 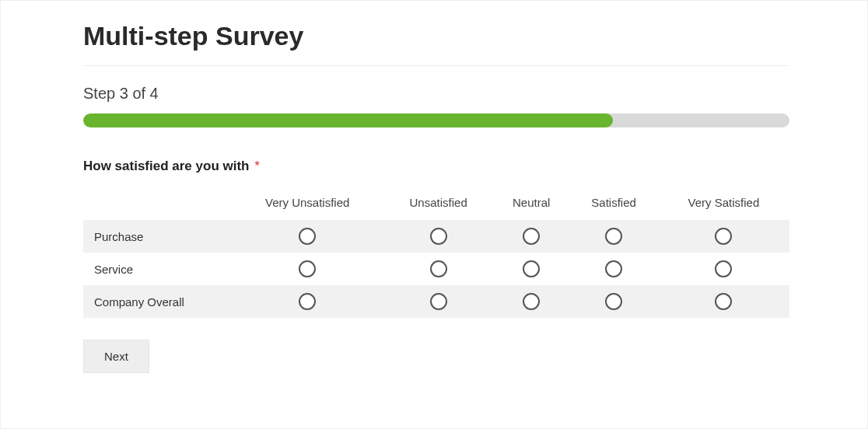 What do you see at coordinates (307, 269) in the screenshot?
I see `radio-service-very-unsatisfied` at bounding box center [307, 269].